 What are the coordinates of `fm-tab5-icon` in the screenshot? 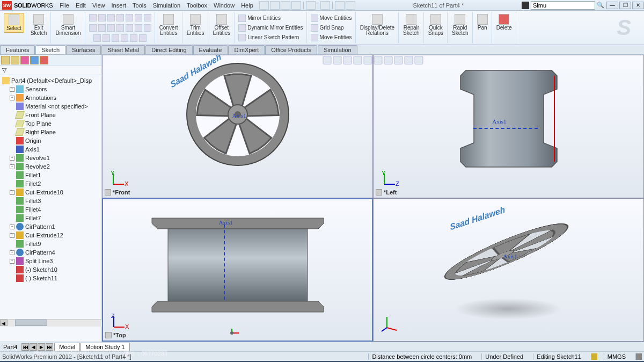 It's located at (44, 60).